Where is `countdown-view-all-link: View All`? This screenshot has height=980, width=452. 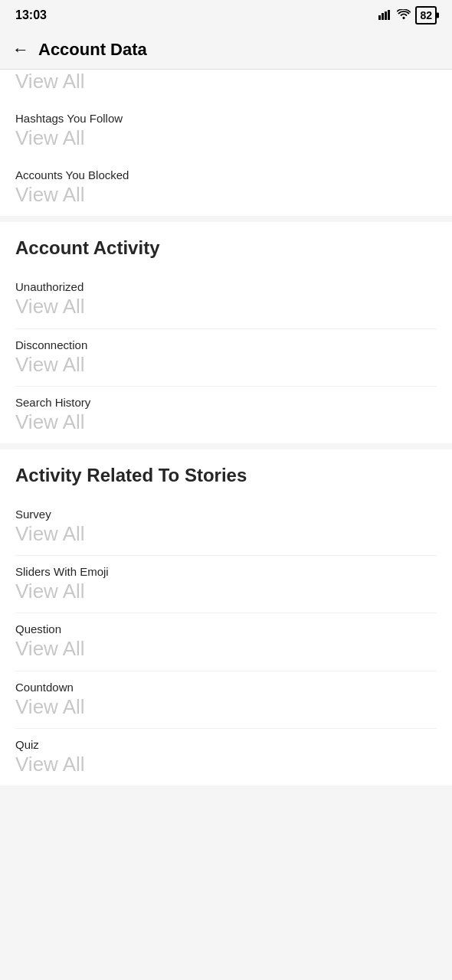
countdown-view-all-link: View All is located at coordinates (226, 707).